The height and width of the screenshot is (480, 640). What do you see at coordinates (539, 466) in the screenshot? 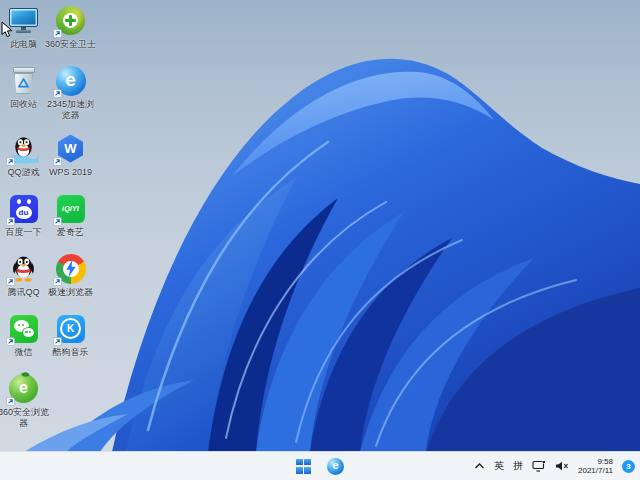
I see `network-display-icon` at bounding box center [539, 466].